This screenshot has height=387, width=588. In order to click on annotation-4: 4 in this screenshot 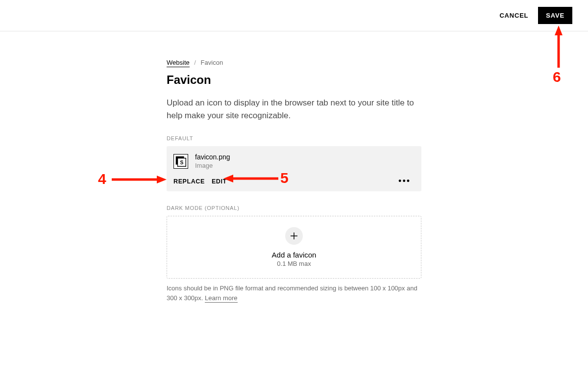, I will do `click(102, 179)`.